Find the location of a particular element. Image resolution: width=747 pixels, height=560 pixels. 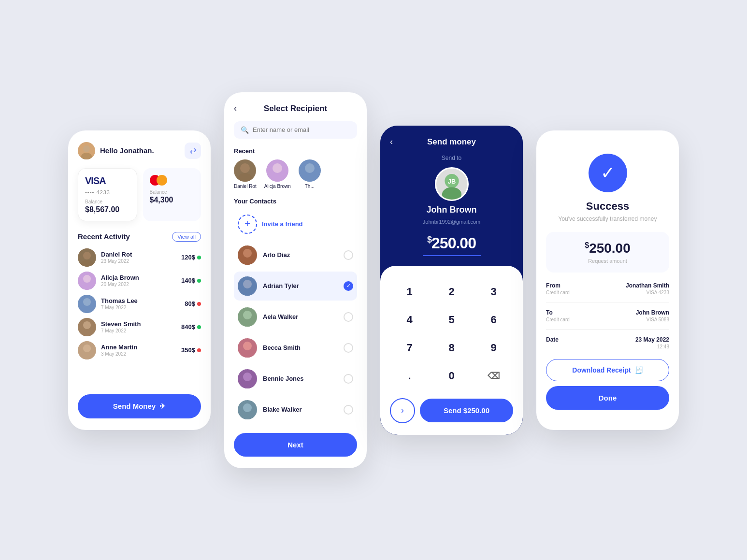

recipient-email: Johnbr1992@gmail.com is located at coordinates (451, 222).